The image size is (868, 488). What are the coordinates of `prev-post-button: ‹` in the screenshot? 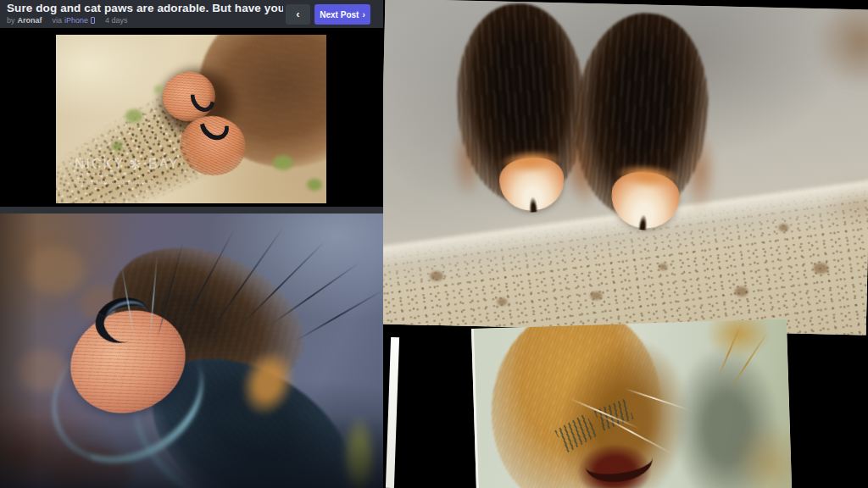 It's located at (298, 14).